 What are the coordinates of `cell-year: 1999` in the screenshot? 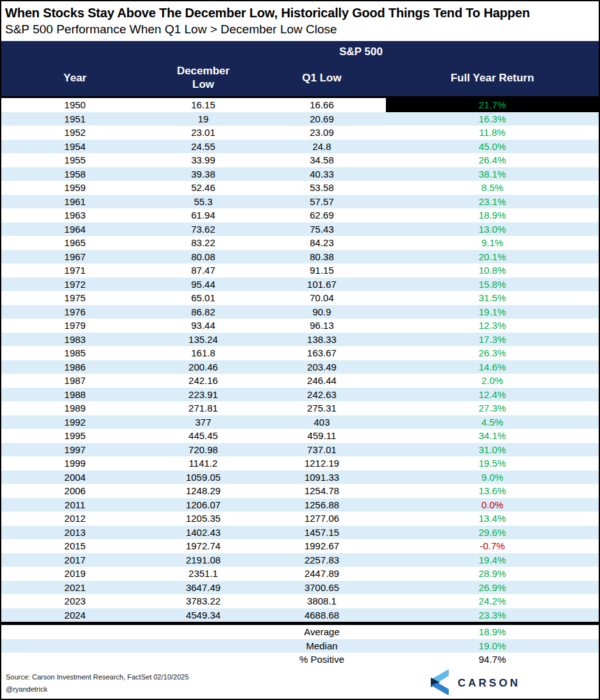 It's located at (75, 463).